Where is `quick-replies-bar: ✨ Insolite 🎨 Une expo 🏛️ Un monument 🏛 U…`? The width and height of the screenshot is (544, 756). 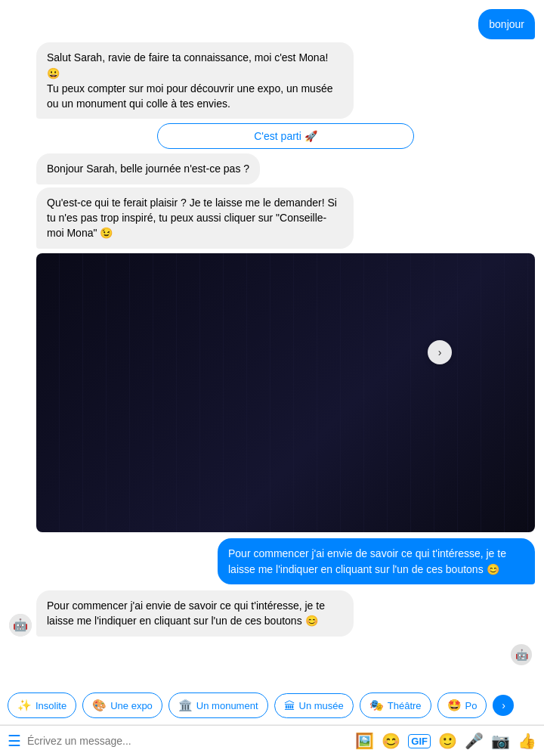 quick-replies-bar: ✨ Insolite 🎨 Une expo 🏛️ Un monument 🏛 U… is located at coordinates (272, 706).